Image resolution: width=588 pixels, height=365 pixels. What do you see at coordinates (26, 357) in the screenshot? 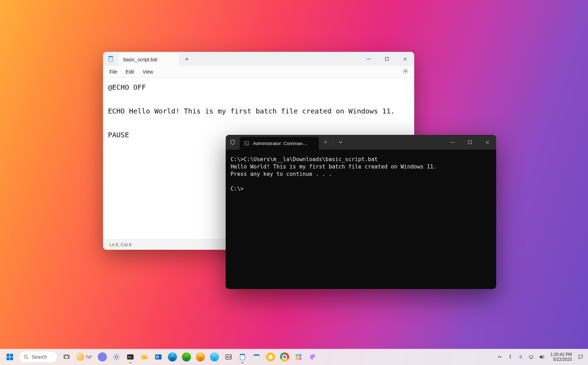
I see `search-icon` at bounding box center [26, 357].